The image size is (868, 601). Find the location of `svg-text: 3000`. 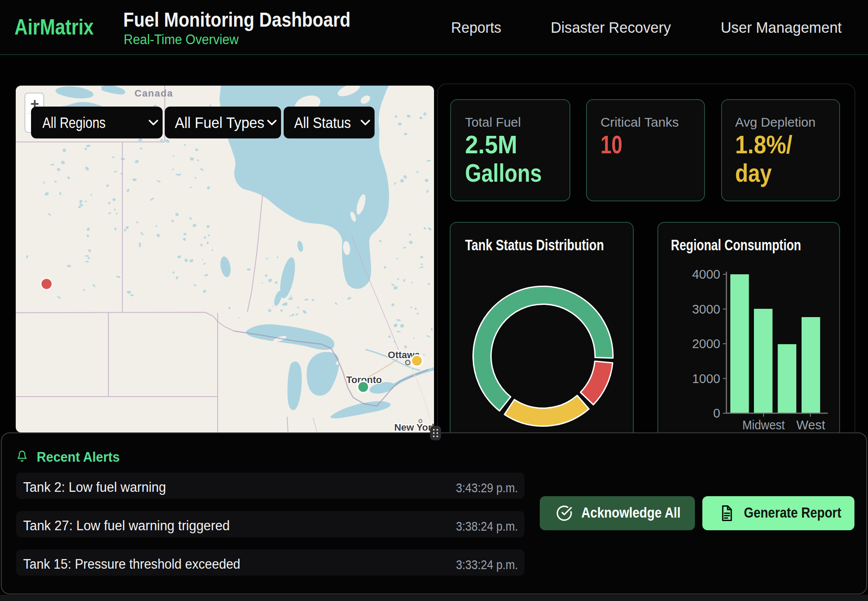

svg-text: 3000 is located at coordinates (706, 309).